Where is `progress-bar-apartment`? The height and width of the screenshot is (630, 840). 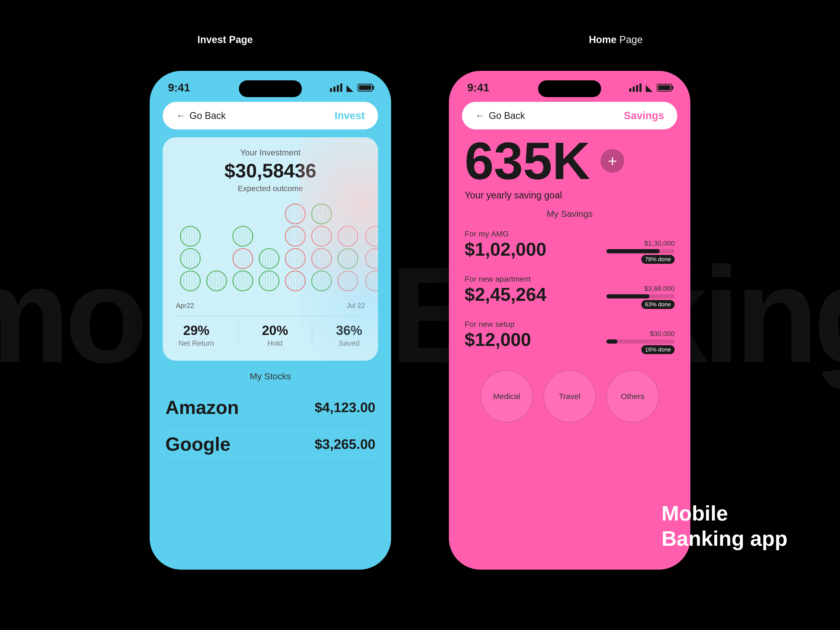 progress-bar-apartment is located at coordinates (628, 296).